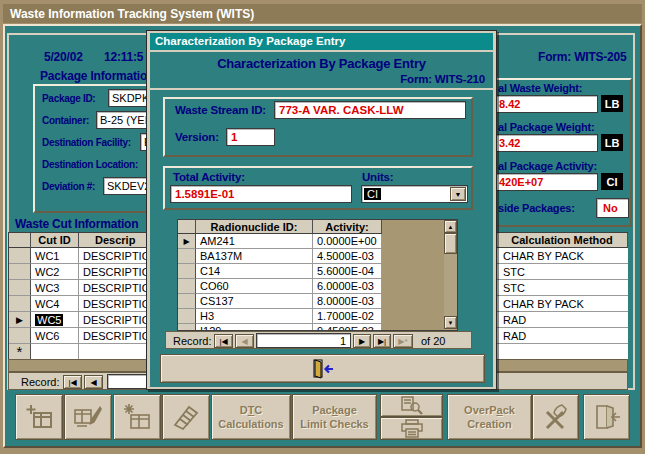 The image size is (645, 454). What do you see at coordinates (88, 417) in the screenshot?
I see `edit-record-icon` at bounding box center [88, 417].